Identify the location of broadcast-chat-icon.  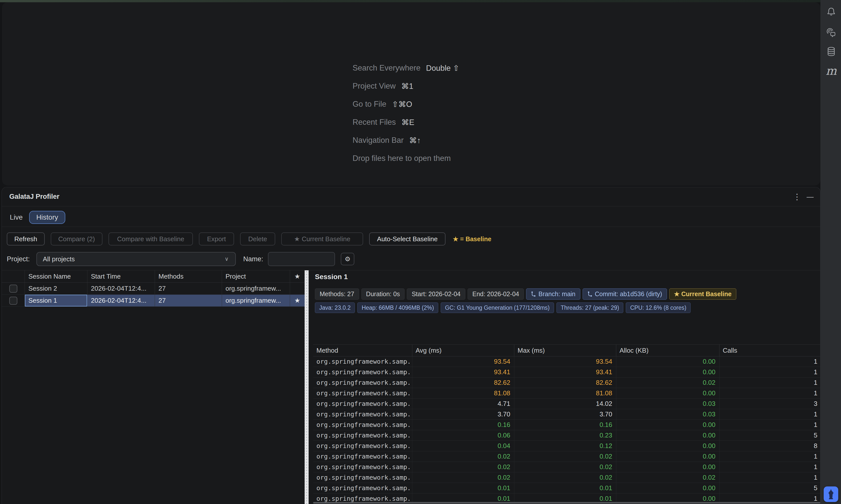
(831, 32).